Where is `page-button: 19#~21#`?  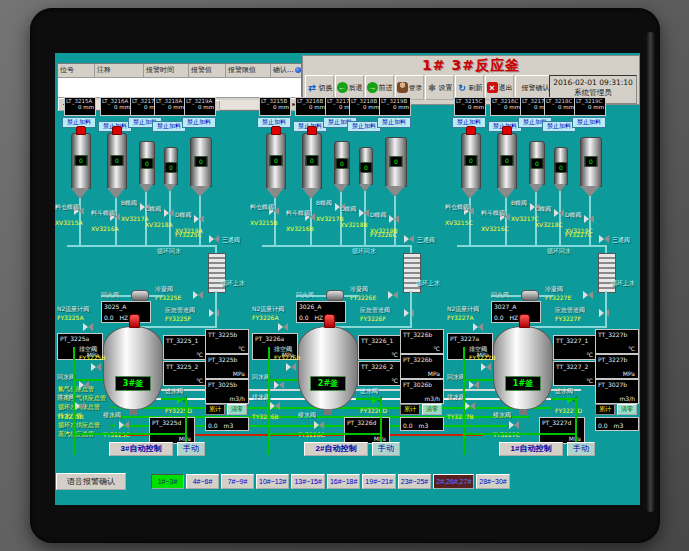 page-button: 19#~21# is located at coordinates (378, 482).